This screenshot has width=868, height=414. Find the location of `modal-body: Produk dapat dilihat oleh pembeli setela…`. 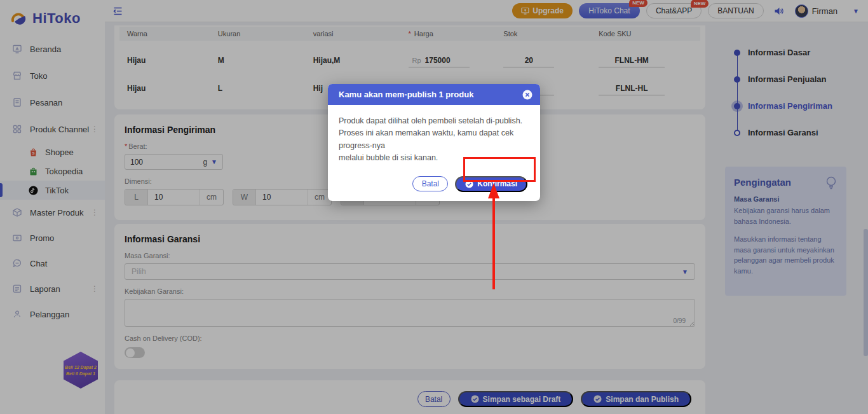

modal-body: Produk dapat dilihat oleh pembeli setela… is located at coordinates (434, 135).